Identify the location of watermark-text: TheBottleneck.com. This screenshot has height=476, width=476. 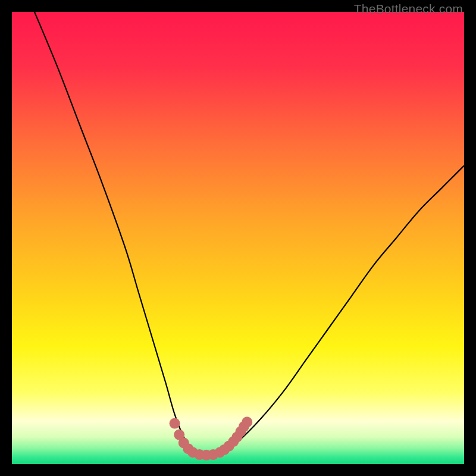
(408, 9).